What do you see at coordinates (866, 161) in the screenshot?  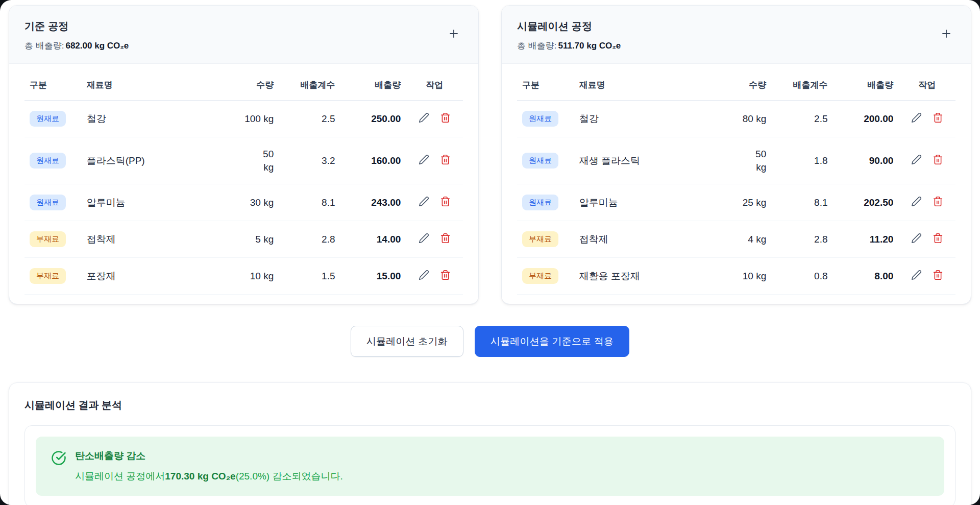 I see `emission-value: 90.00` at bounding box center [866, 161].